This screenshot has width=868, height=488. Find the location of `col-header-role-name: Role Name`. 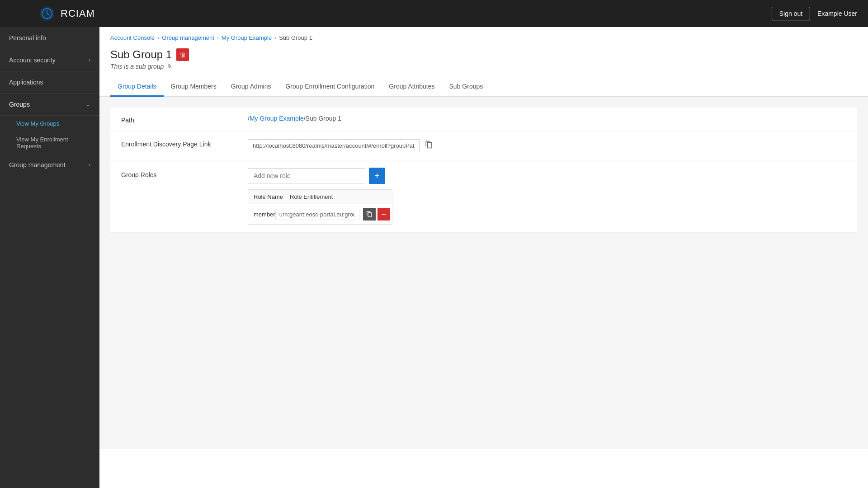

col-header-role-name: Role Name is located at coordinates (272, 197).